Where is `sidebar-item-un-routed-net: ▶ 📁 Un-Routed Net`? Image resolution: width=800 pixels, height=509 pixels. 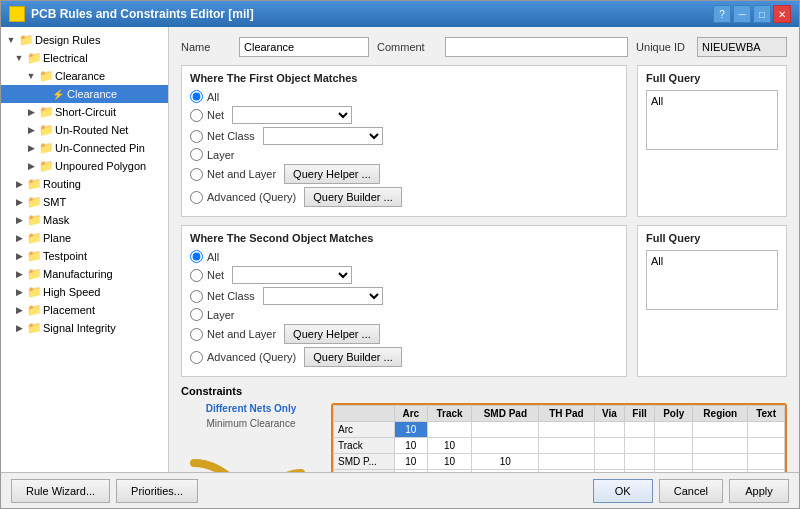 sidebar-item-un-routed-net: ▶ 📁 Un-Routed Net is located at coordinates (84, 130).